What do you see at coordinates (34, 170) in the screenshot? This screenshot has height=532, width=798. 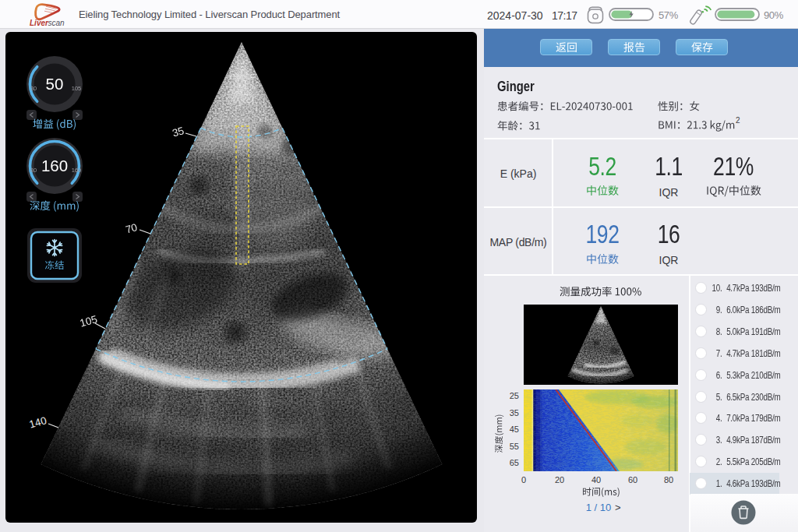 I see `svg-text: 80` at bounding box center [34, 170].